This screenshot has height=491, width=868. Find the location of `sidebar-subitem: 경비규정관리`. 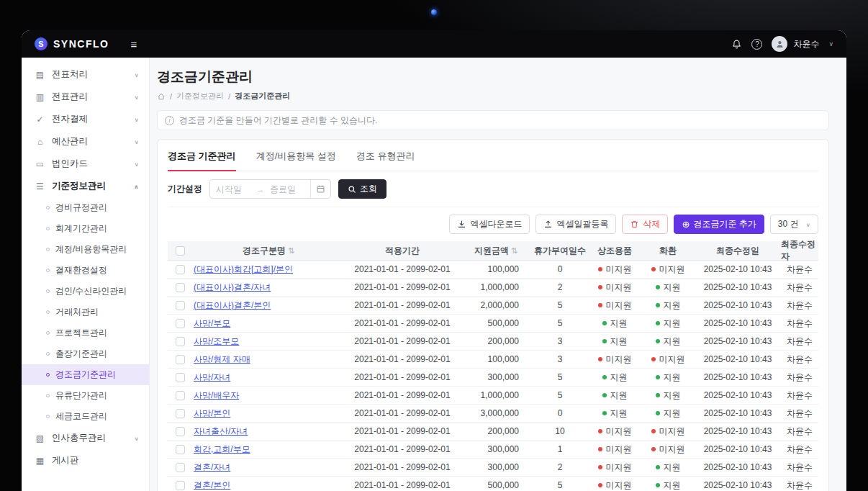

sidebar-subitem: 경비규정관리 is located at coordinates (85, 207).